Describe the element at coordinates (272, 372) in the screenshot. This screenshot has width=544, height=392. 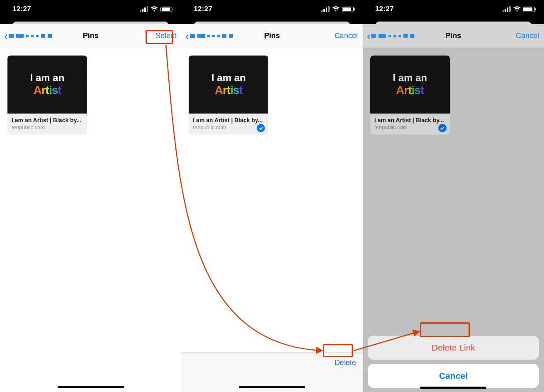
I see `bottom-toolbar: Delete` at that location.